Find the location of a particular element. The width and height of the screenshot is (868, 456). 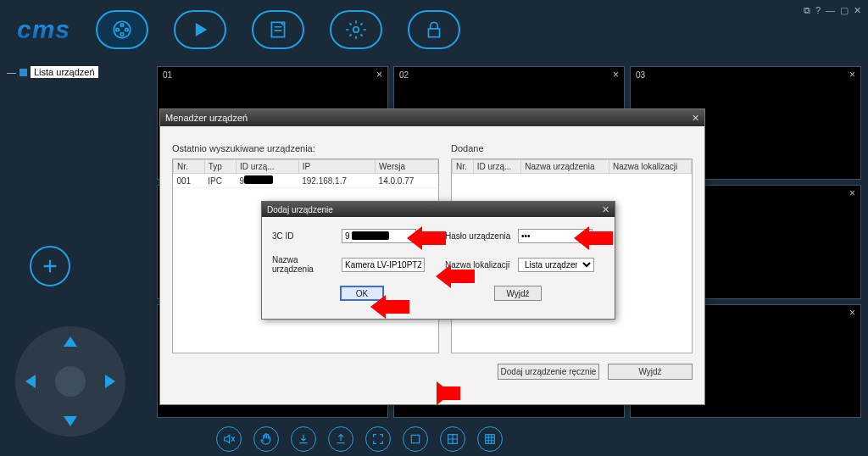

ptz-dpad is located at coordinates (70, 381).